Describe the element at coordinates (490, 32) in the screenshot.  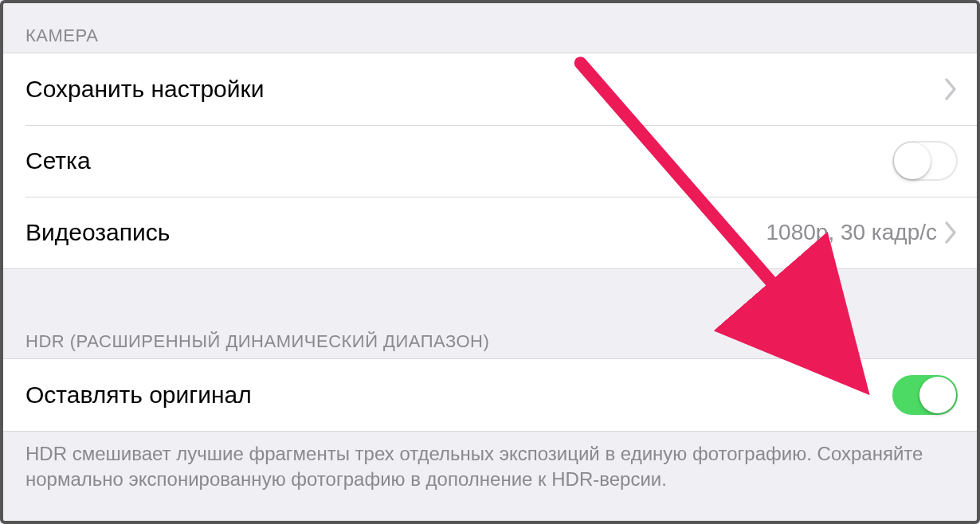
I see `section-header-camera: КАМЕРА` at that location.